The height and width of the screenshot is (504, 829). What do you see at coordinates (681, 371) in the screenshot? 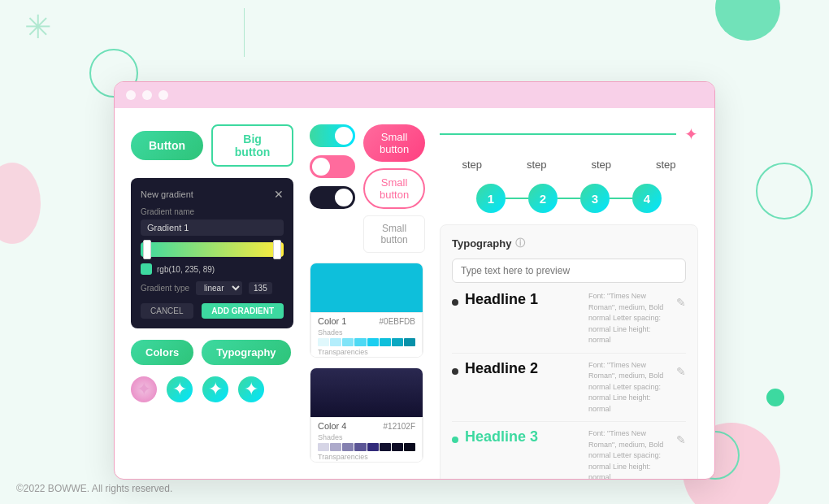
I see `headline-edit-icon-2: ✎` at bounding box center [681, 371].